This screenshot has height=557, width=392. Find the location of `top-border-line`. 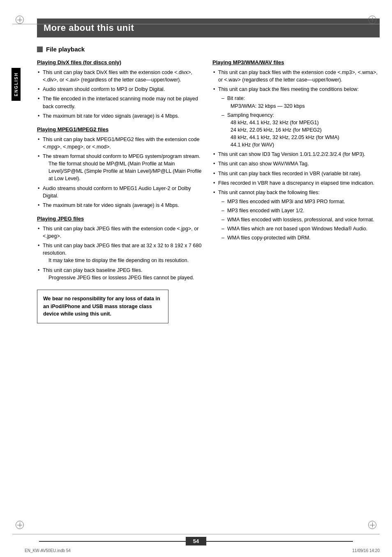

top-border-line is located at coordinates (196, 24).